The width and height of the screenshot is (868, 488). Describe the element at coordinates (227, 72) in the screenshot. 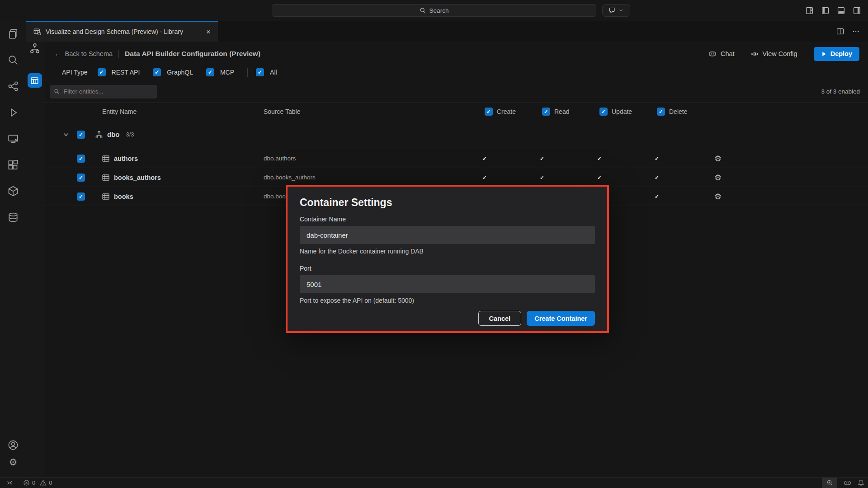

I see `mcp-label: MCP` at that location.